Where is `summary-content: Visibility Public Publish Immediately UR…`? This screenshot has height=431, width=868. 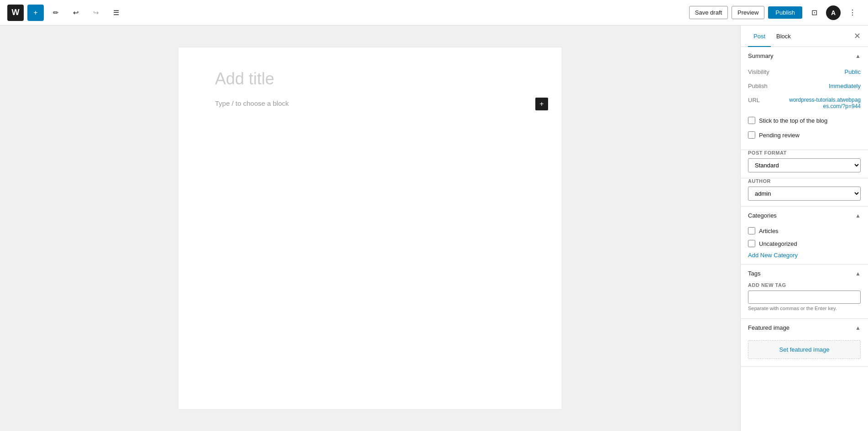 summary-content: Visibility Public Publish Immediately UR… is located at coordinates (804, 107).